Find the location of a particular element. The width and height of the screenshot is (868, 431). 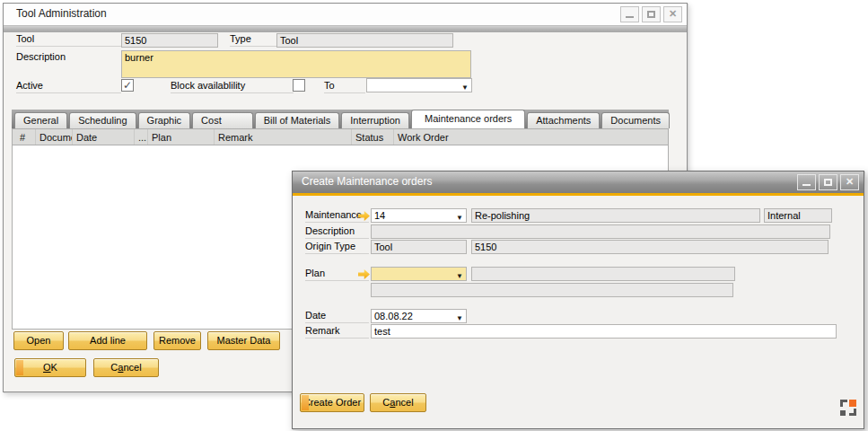

dialog-close-button: ✕ is located at coordinates (849, 182).